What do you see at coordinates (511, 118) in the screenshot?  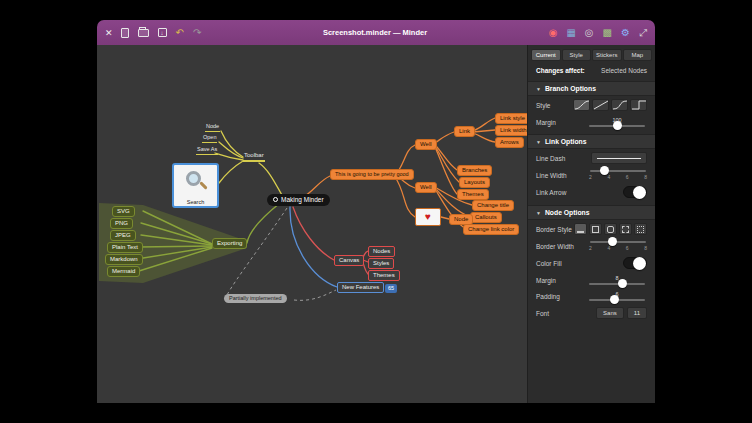 I see `node-link-style: Link style` at bounding box center [511, 118].